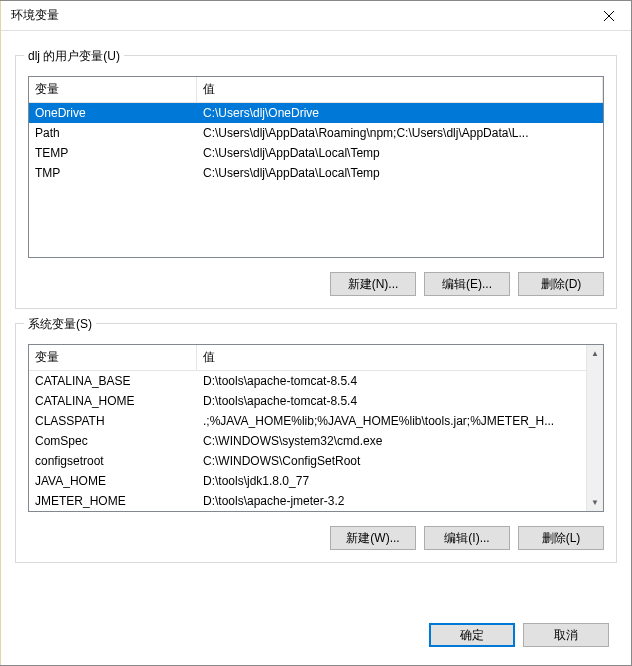  What do you see at coordinates (316, 284) in the screenshot?
I see `user-button-row: 新建(N)... 编辑(E)... 删除(D)` at bounding box center [316, 284].